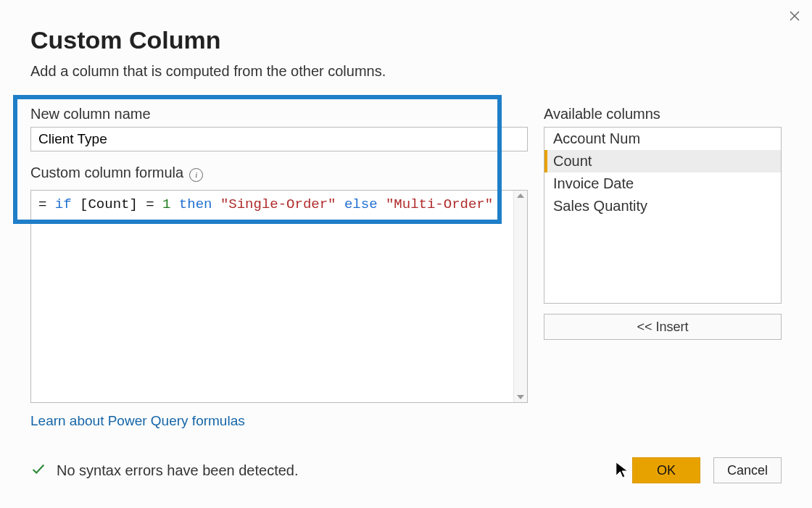 The image size is (812, 508). Describe the element at coordinates (663, 327) in the screenshot. I see `insert-button: << Insert` at that location.